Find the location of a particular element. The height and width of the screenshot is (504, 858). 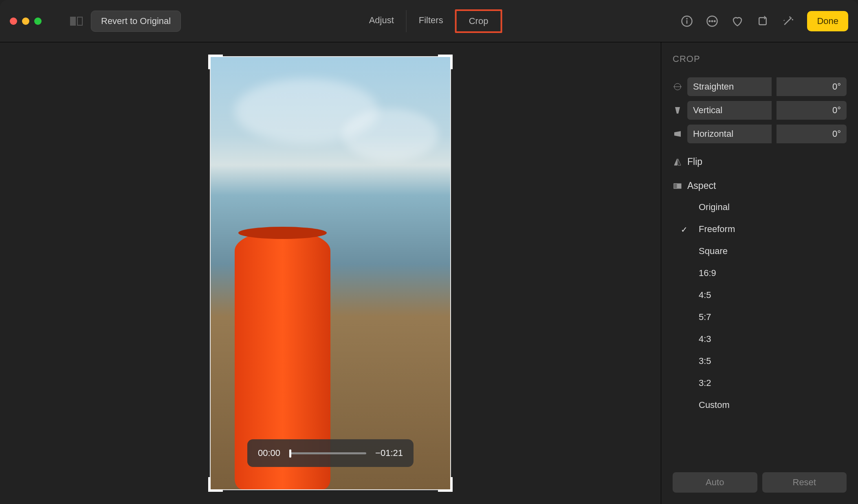

straighten-icon is located at coordinates (678, 87).